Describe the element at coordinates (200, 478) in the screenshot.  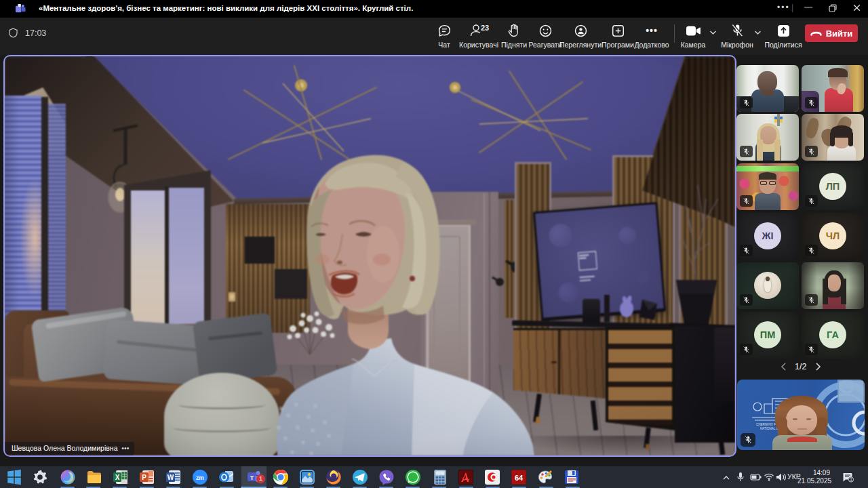
I see `svg-text: zm` at that location.